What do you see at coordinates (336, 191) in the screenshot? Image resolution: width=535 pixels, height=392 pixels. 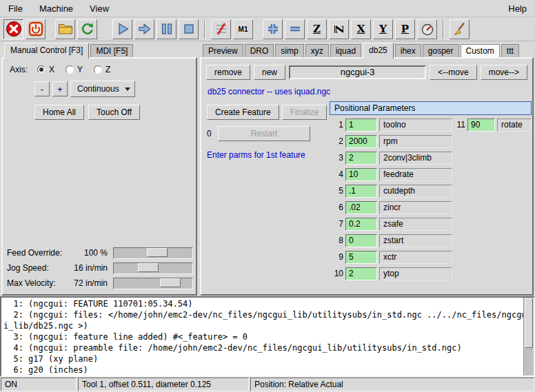 I see `param-number: 5` at bounding box center [336, 191].